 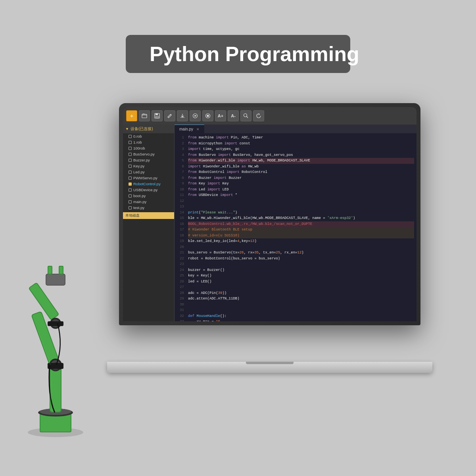 I want to click on code-line-16: BOOL_RobotControl.wb_ble_.rx_/HW_wb.ble_…, so click(x=301, y=225).